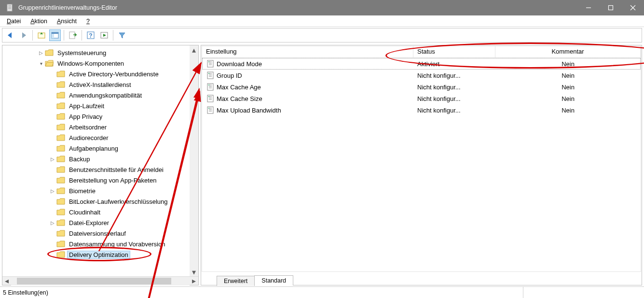 Image resolution: width=644 pixels, height=298 pixels. Describe the element at coordinates (100, 281) in the screenshot. I see `horizontal-scrollbar: ◂ ▸` at that location.